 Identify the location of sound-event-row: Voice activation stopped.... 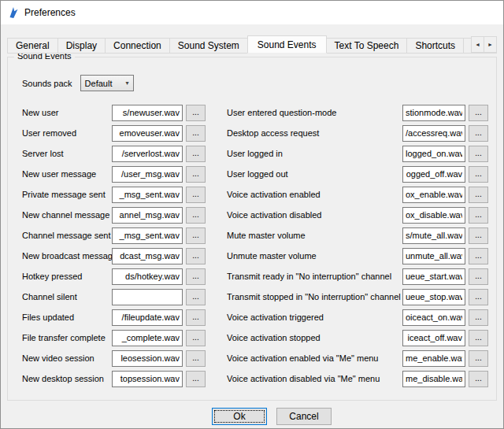
(358, 338).